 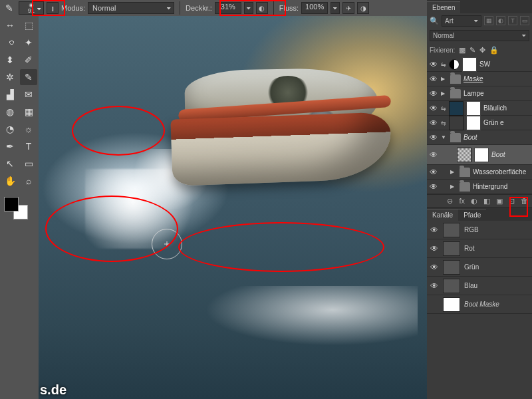 I want to click on blend-mode-select: Normal, so click(x=131, y=8).